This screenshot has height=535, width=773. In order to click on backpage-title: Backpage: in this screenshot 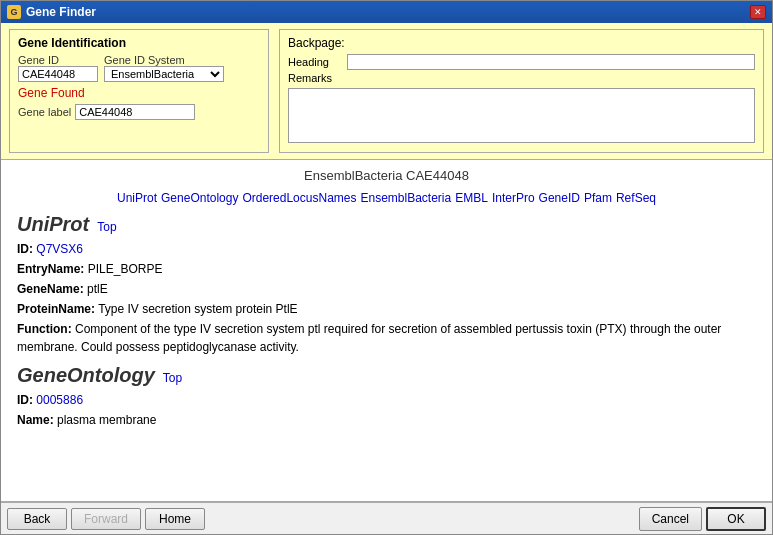, I will do `click(522, 43)`.